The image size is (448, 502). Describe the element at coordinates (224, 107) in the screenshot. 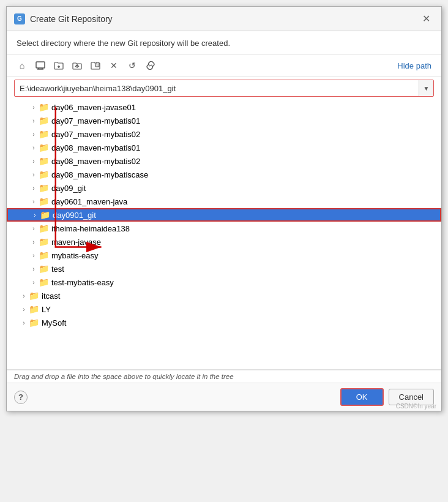

I see `tree-item: › 📁 day06_maven-javase01` at that location.